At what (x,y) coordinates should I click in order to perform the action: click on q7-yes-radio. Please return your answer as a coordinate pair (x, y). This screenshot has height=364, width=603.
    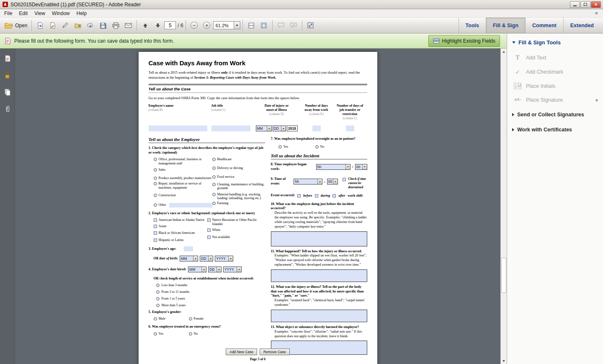
    Looking at the image, I should click on (280, 147).